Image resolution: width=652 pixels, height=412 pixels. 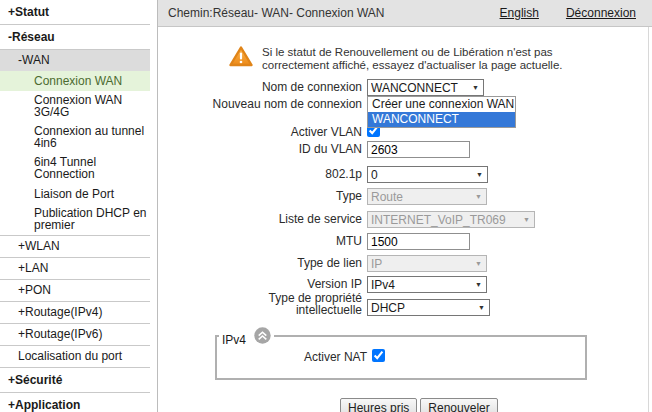 I want to click on sidebar-item-lan: +LAN, so click(x=75, y=269).